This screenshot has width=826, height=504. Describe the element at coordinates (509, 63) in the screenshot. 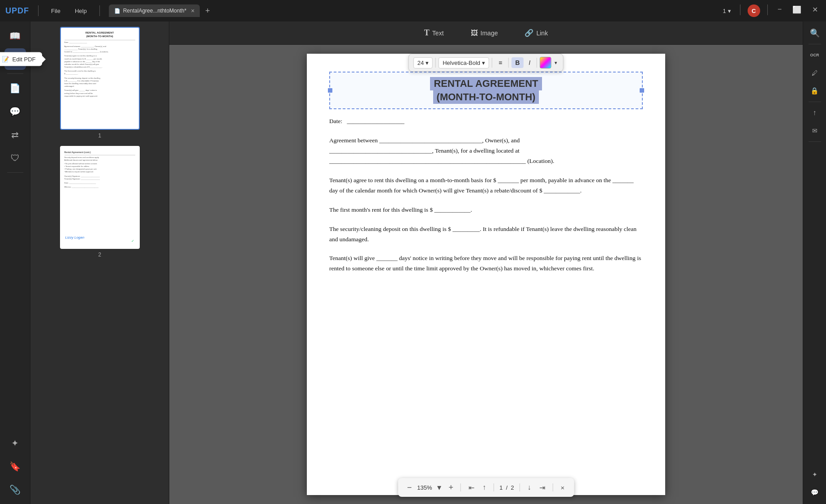

I see `fmt-sep3` at that location.